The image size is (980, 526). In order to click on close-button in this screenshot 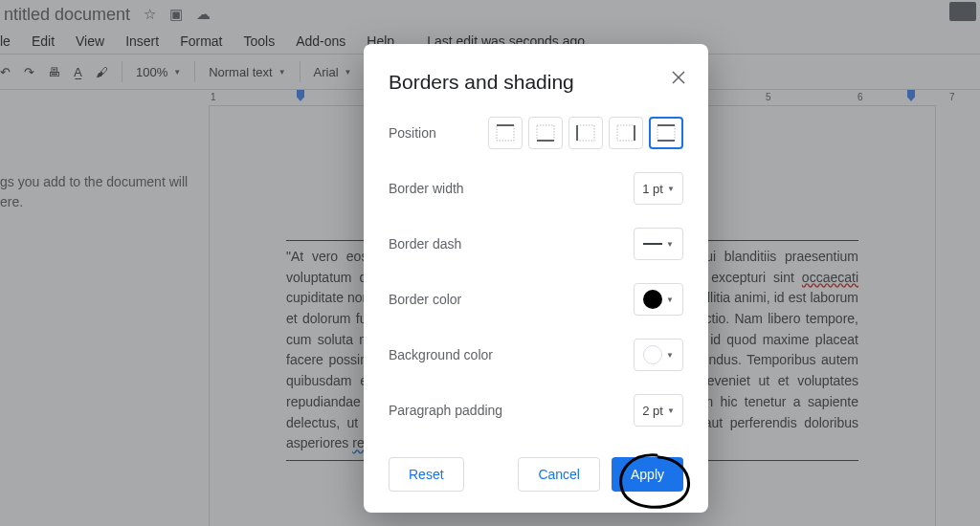, I will do `click(679, 79)`.